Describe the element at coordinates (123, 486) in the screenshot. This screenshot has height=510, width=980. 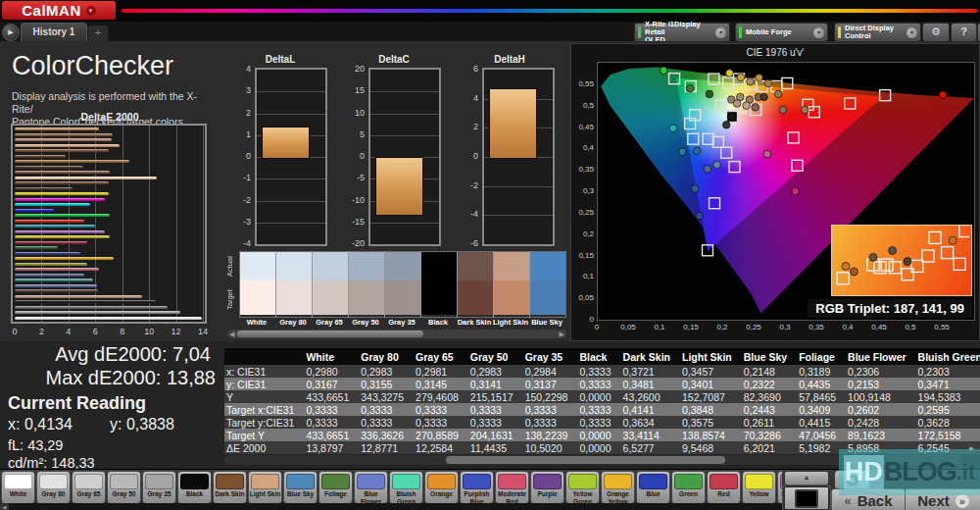
I see `patch-button-gray-50: Gray 50` at that location.